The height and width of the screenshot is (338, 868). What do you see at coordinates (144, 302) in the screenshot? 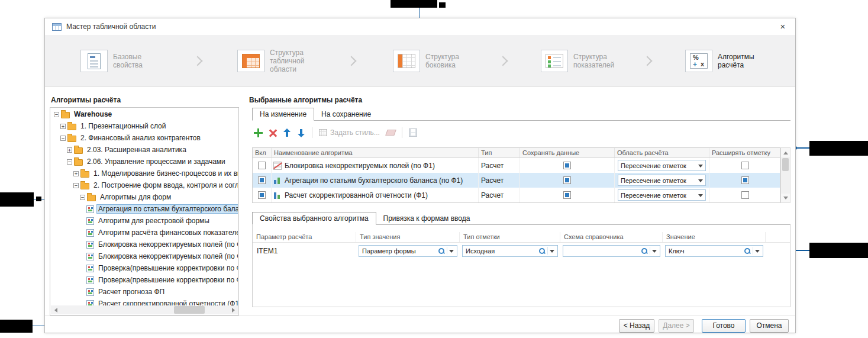
I see `tree-item: Расчет скорректированной отчетности (Ф1)` at bounding box center [144, 302].